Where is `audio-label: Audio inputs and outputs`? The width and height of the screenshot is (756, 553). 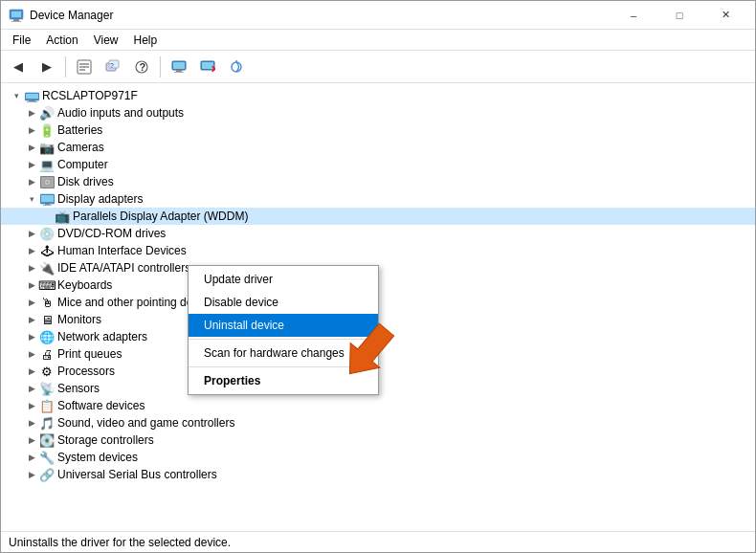 audio-label: Audio inputs and outputs is located at coordinates (121, 113).